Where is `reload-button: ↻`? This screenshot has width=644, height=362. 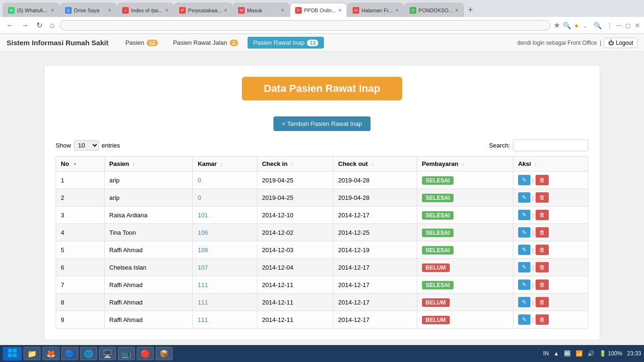 reload-button: ↻ is located at coordinates (40, 25).